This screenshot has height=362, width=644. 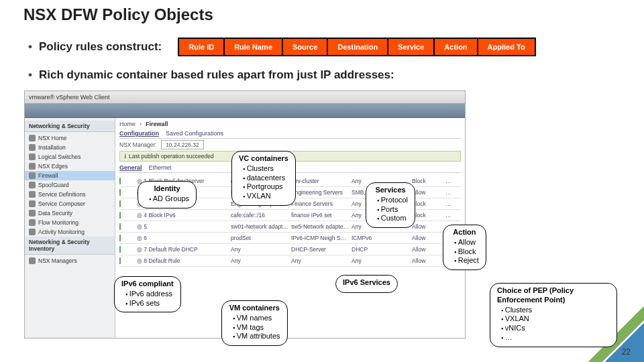 I want to click on tab-configuration: Configuration, so click(x=140, y=133).